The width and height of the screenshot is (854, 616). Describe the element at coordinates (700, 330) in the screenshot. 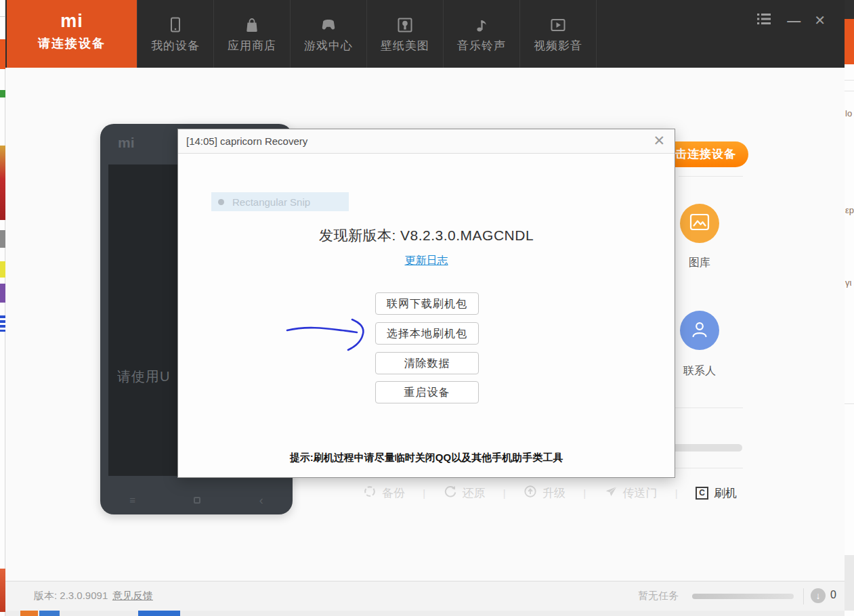

I see `contacts-button` at that location.